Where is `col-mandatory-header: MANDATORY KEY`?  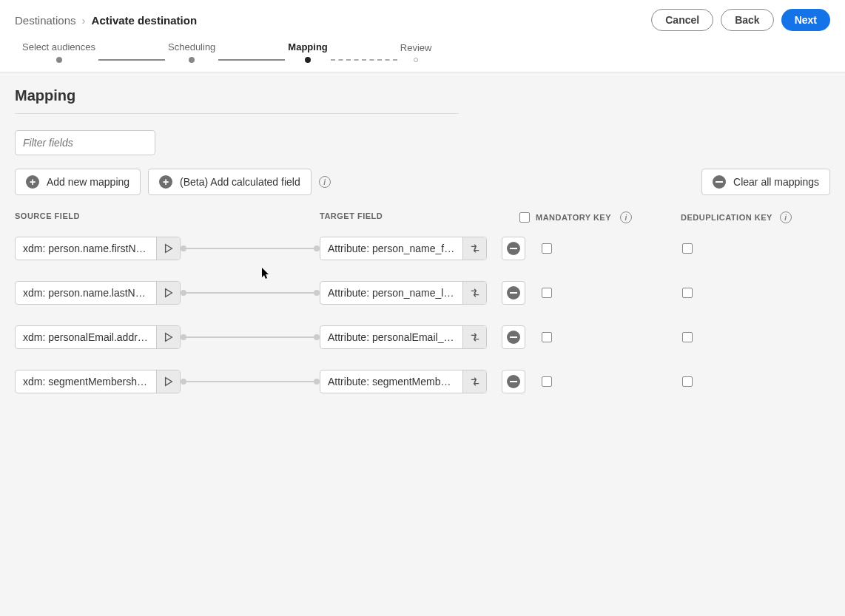
col-mandatory-header: MANDATORY KEY is located at coordinates (573, 217).